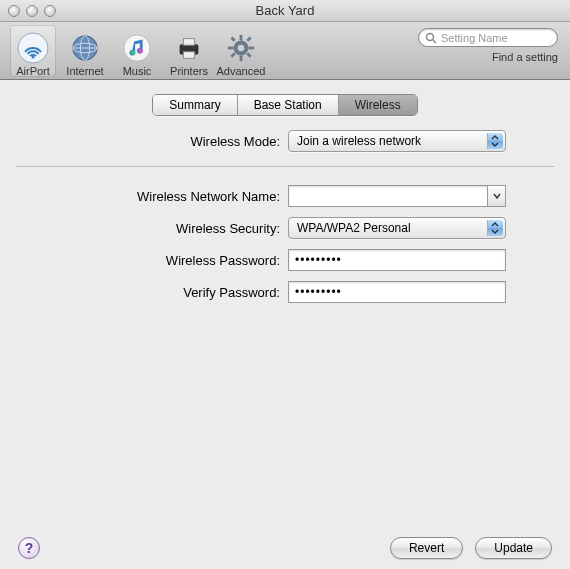  Describe the element at coordinates (33, 48) in the screenshot. I see `airport-icon` at that location.